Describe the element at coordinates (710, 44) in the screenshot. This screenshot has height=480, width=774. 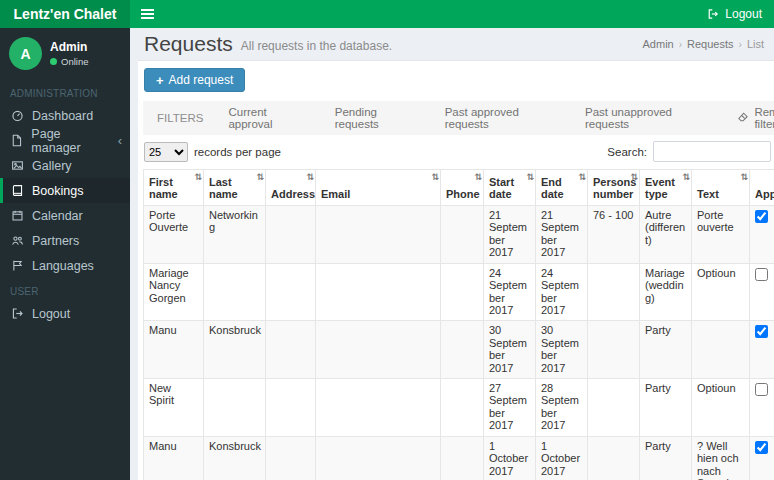
I see `breadcrumb-item: Requests` at that location.